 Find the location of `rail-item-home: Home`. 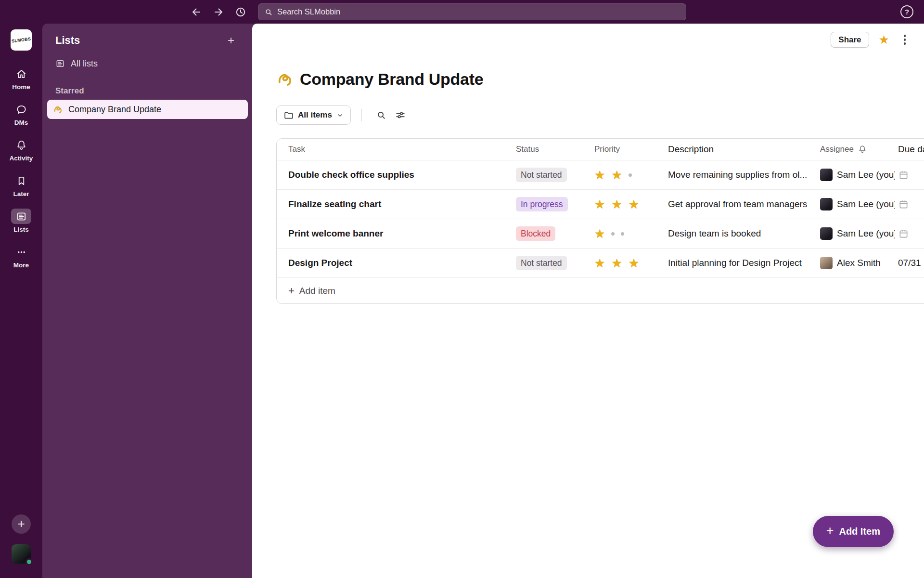

rail-item-home: Home is located at coordinates (21, 78).